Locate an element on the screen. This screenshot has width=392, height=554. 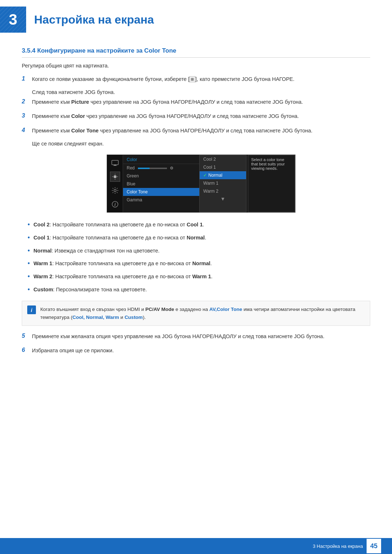
bullet-custom: • Custom: Персонализирате тона на цветов… is located at coordinates (199, 290).